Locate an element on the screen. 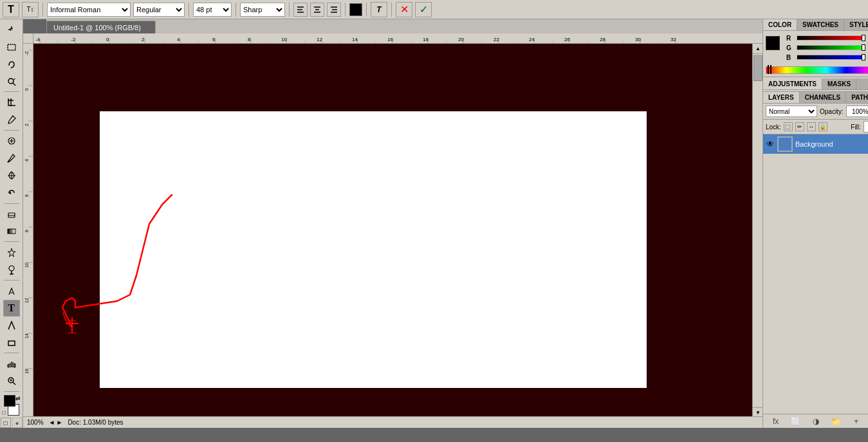 This screenshot has width=868, height=442. tool-hand is located at coordinates (12, 364).